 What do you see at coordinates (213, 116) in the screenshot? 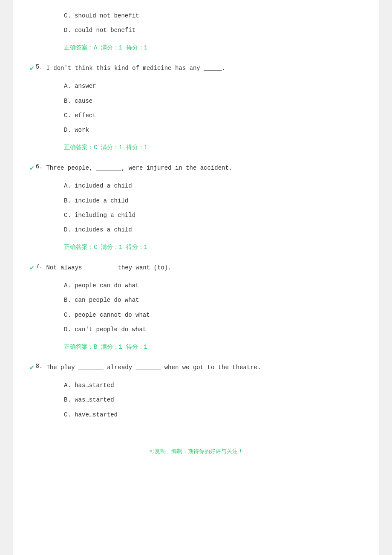
I see `option-5-c: C. effect` at bounding box center [213, 116].